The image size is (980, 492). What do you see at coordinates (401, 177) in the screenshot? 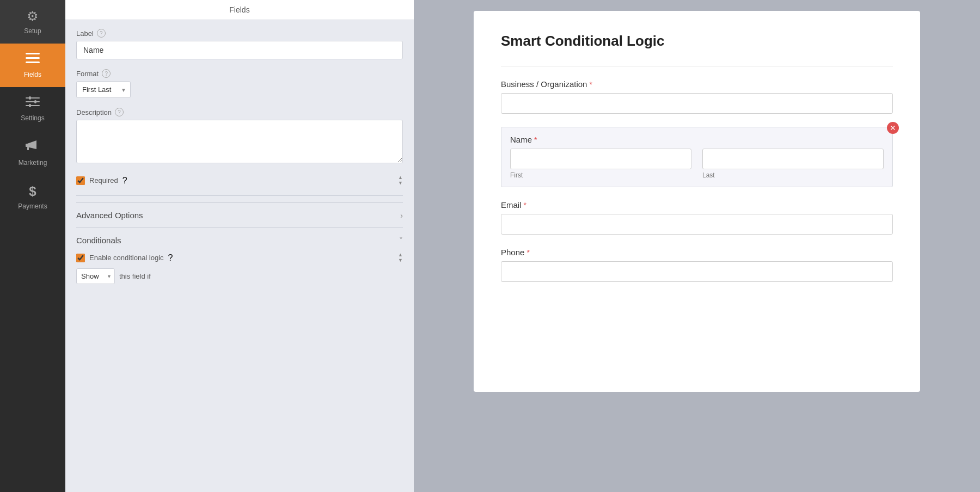
I see `sort-up-arrow: ▲` at bounding box center [401, 177].